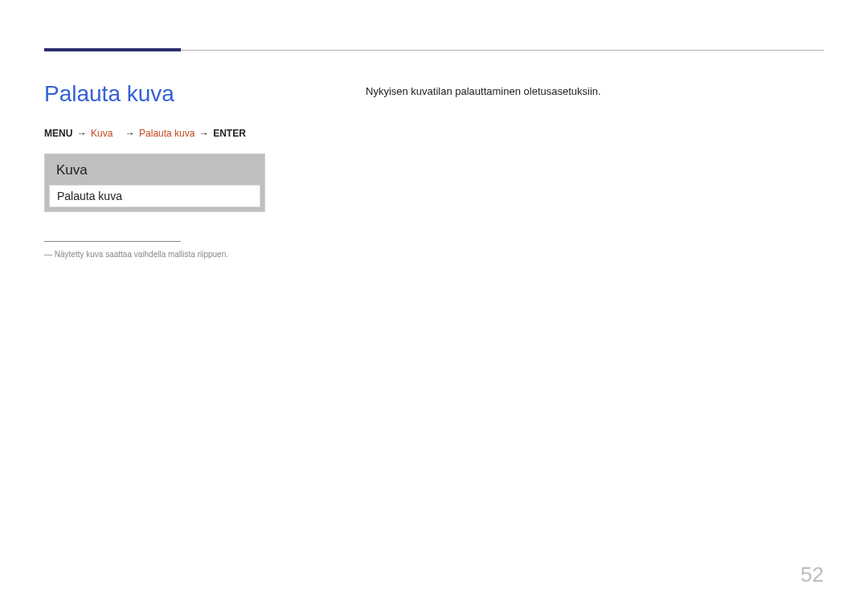 The height and width of the screenshot is (613, 868). What do you see at coordinates (154, 183) in the screenshot?
I see `menu-preview: Kuva Palauta kuva` at bounding box center [154, 183].